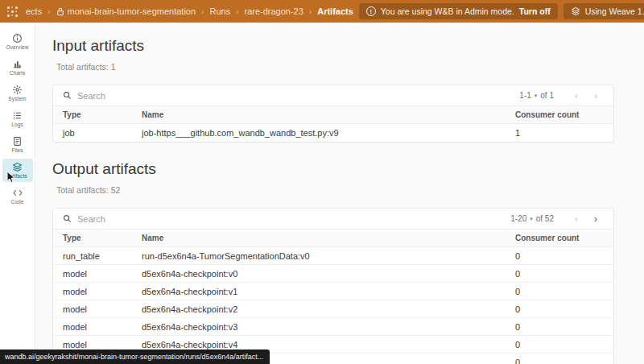 The image size is (644, 364). I want to click on top-navbar: ects › monai-brain-tumor-segmentation › …, so click(322, 11).